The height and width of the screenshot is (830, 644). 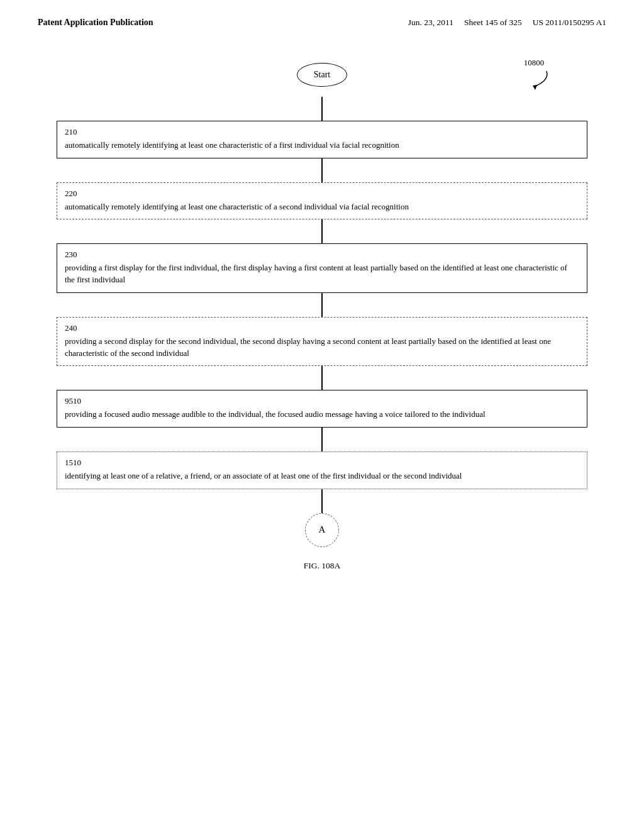 What do you see at coordinates (322, 348) in the screenshot?
I see `box-240-text: providing a second display for the secon…` at bounding box center [322, 348].